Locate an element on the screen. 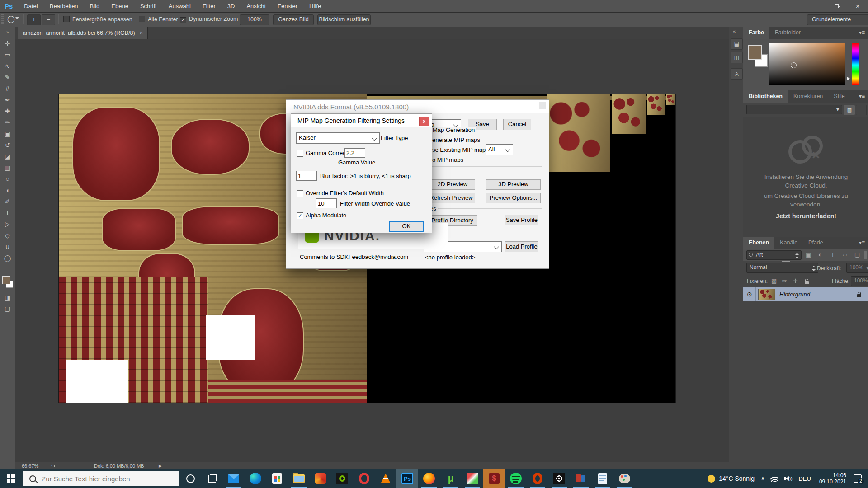 This screenshot has height=488, width=868. volume-icon: )) is located at coordinates (788, 479).